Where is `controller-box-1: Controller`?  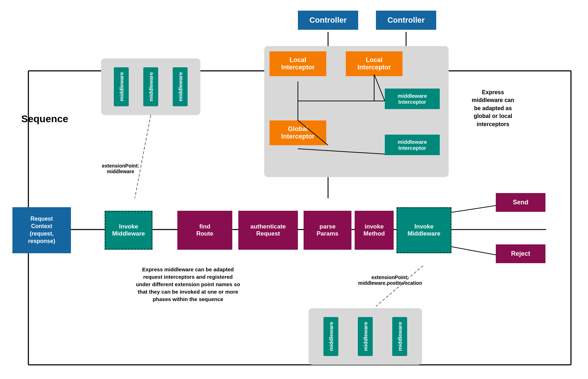 controller-box-1: Controller is located at coordinates (328, 20).